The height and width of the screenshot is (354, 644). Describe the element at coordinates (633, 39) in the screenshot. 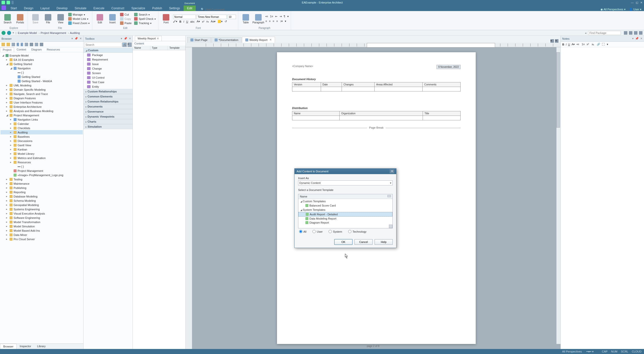

I see `notes-menu-icon: ▾` at that location.